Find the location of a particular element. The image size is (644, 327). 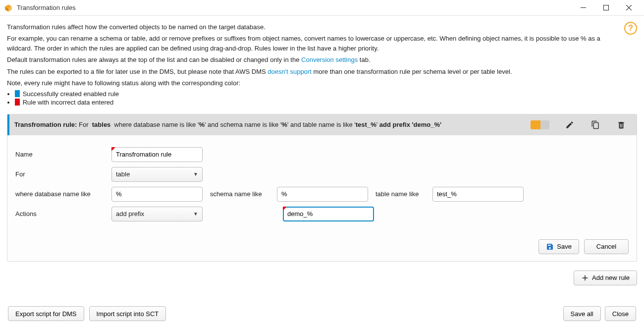

help-icon: ? is located at coordinates (631, 28).